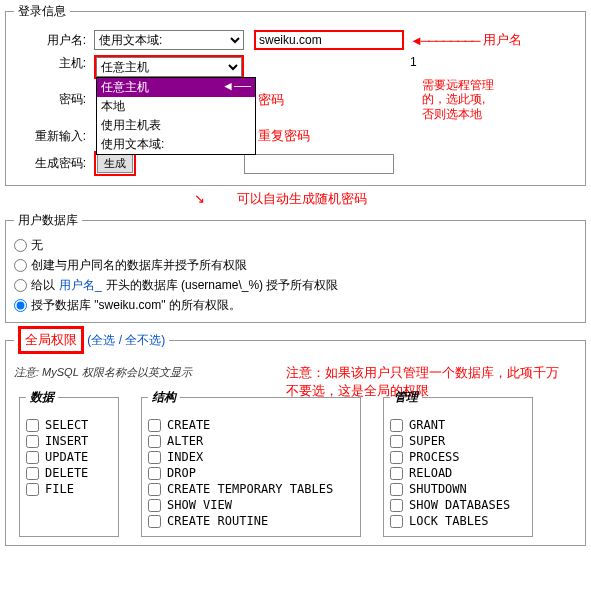  What do you see at coordinates (54, 100) in the screenshot?
I see `password-label: 密码:` at bounding box center [54, 100].